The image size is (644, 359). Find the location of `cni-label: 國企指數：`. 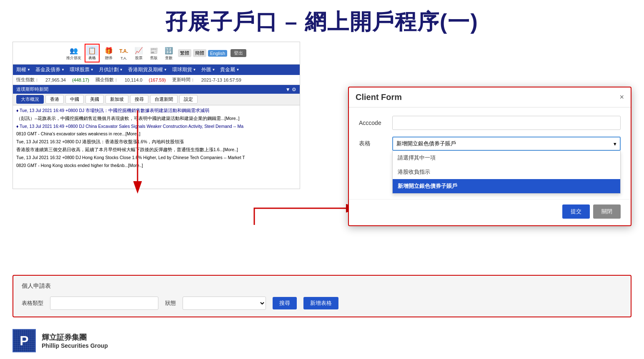

cni-label: 國企指數： is located at coordinates (107, 80).